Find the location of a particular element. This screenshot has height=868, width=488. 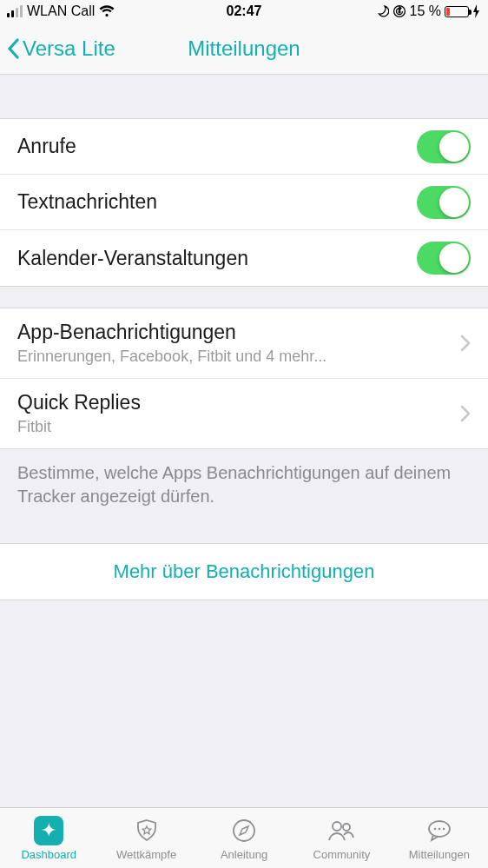

tab-community: Community is located at coordinates (341, 838).